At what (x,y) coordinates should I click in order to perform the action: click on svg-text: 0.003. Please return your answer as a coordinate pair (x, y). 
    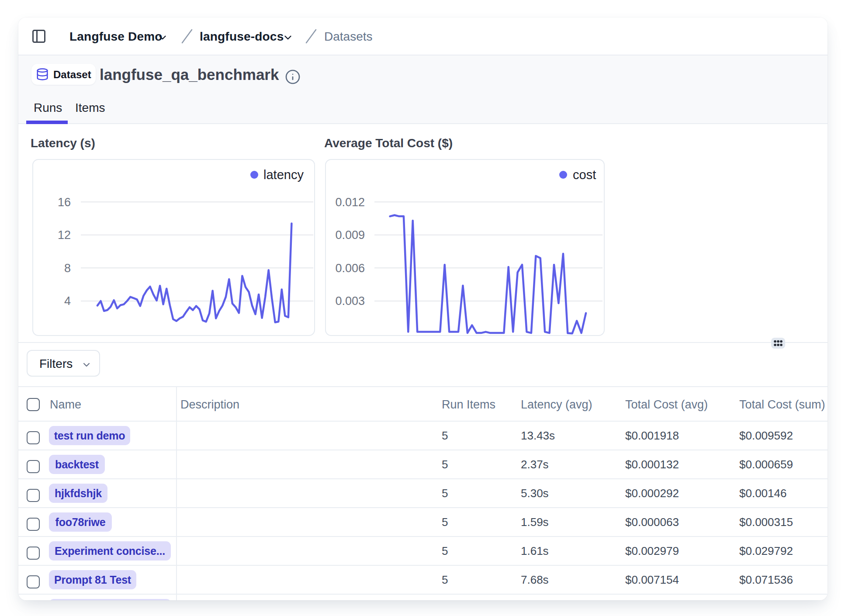
    Looking at the image, I should click on (350, 301).